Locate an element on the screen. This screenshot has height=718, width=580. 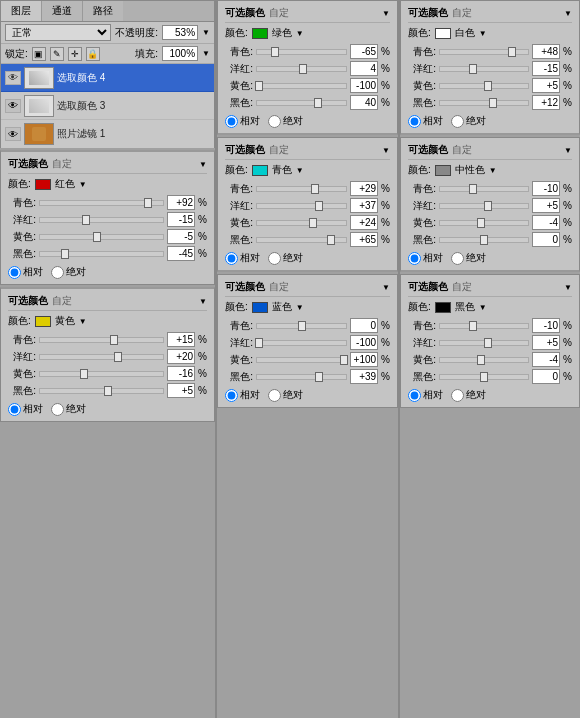
sl-m-cy: 洋红: % is located at coordinates (308, 206).